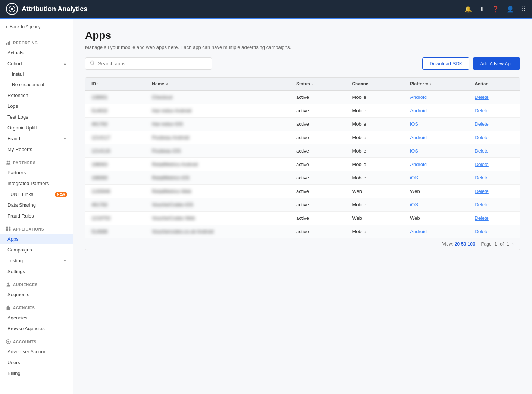  I want to click on help-icon: ❓, so click(495, 9).